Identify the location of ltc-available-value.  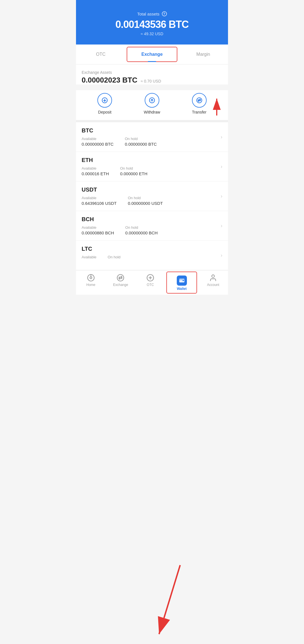
(89, 263).